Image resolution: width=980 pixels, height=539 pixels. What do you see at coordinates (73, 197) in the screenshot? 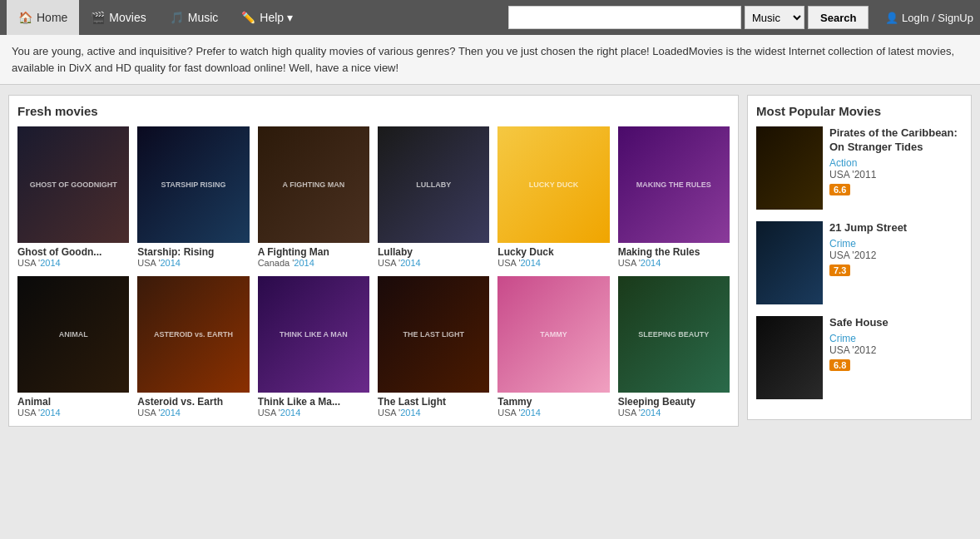
I see `movie-card: GHOST OF GOODNIGHT Ghost of Goodn... USA…` at bounding box center [73, 197].